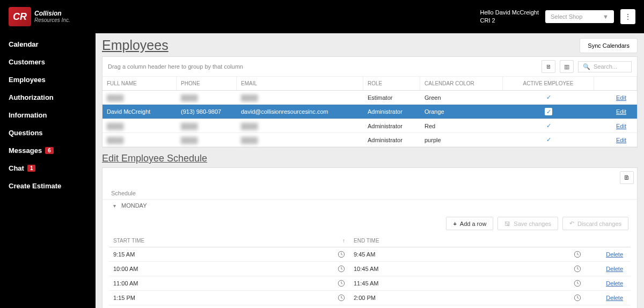 The height and width of the screenshot is (308, 644). Describe the element at coordinates (370, 98) in the screenshot. I see `table-row: ████████████EstimatorGreen✓Edit` at that location.